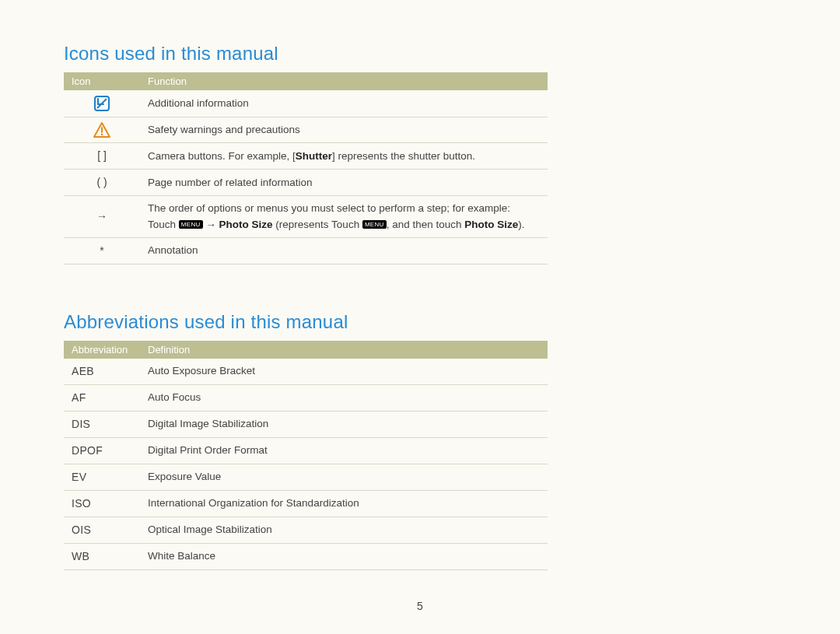 The image size is (840, 634). Describe the element at coordinates (306, 131) in the screenshot. I see `table-row: Safety warnings and precautions` at that location.